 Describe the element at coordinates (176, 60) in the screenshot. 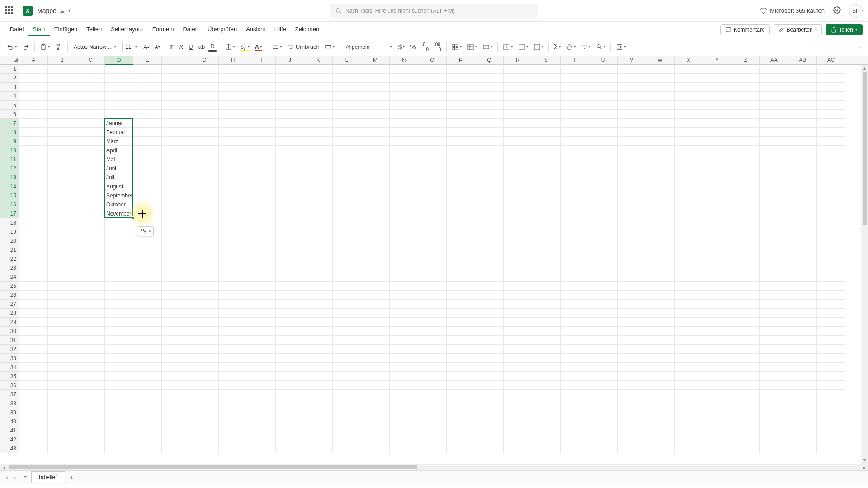

I see `col-header: F` at that location.